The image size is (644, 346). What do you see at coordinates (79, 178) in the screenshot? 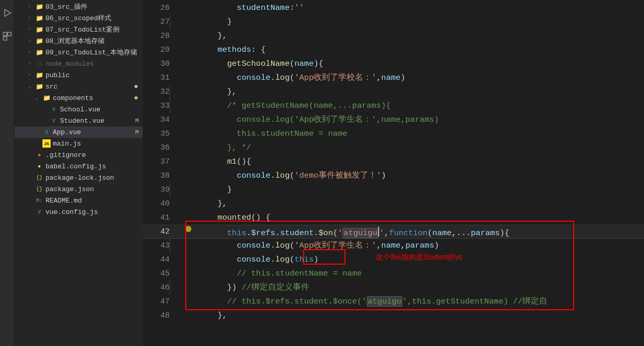
I see `file-tree-item: {}package-lock.json` at bounding box center [79, 178].